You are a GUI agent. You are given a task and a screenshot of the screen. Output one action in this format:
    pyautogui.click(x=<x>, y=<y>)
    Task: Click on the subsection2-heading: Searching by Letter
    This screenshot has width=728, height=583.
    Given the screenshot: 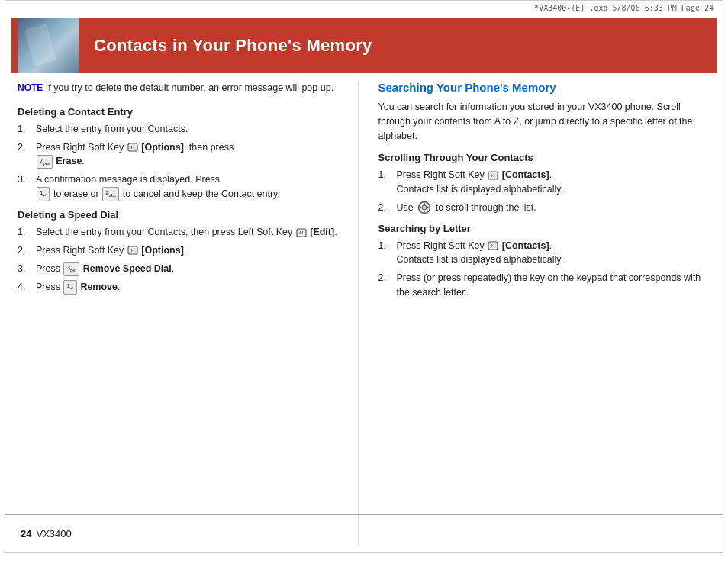 What is the action you would take?
    pyautogui.click(x=545, y=229)
    